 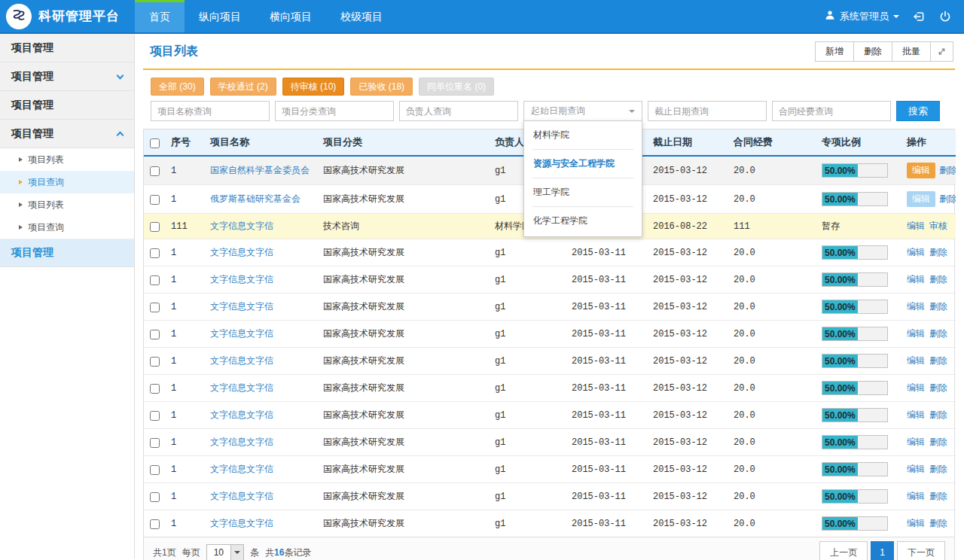 I want to click on review-action: 审核, so click(x=938, y=226).